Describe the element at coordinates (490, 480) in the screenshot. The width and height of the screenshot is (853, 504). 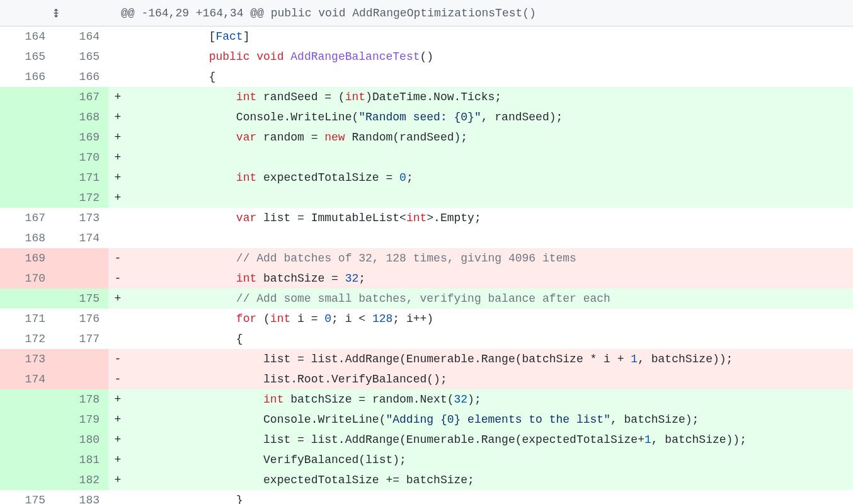
I see `code-cell: expectedTotalSize += batchSize;` at that location.